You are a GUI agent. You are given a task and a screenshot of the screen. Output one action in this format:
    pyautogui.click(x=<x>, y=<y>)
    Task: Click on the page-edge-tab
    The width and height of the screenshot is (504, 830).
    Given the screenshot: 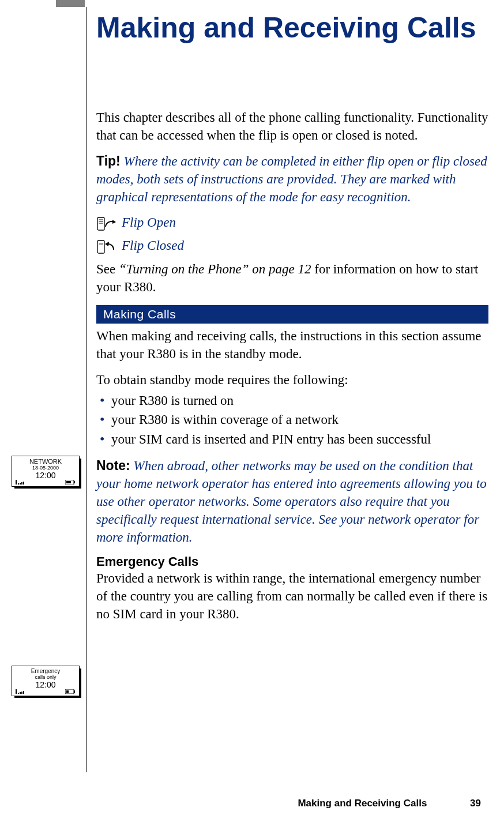 What is the action you would take?
    pyautogui.click(x=70, y=3)
    